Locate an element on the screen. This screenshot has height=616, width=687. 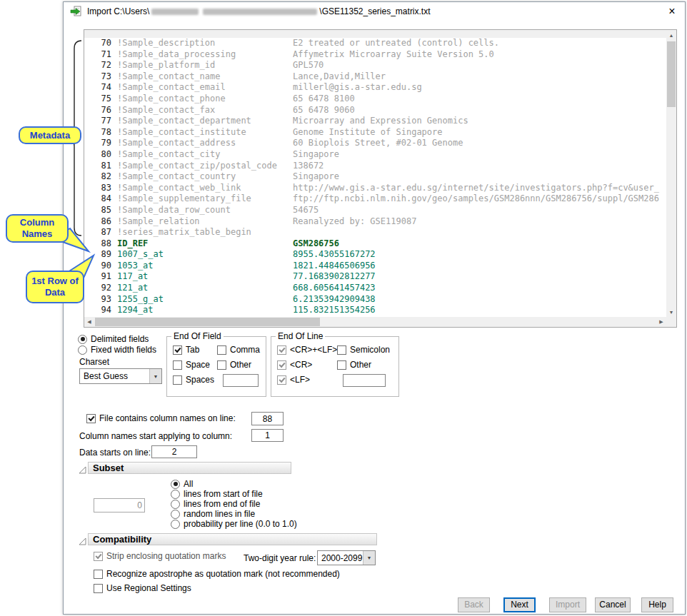
horizontal-scroll-thumb is located at coordinates (207, 322).